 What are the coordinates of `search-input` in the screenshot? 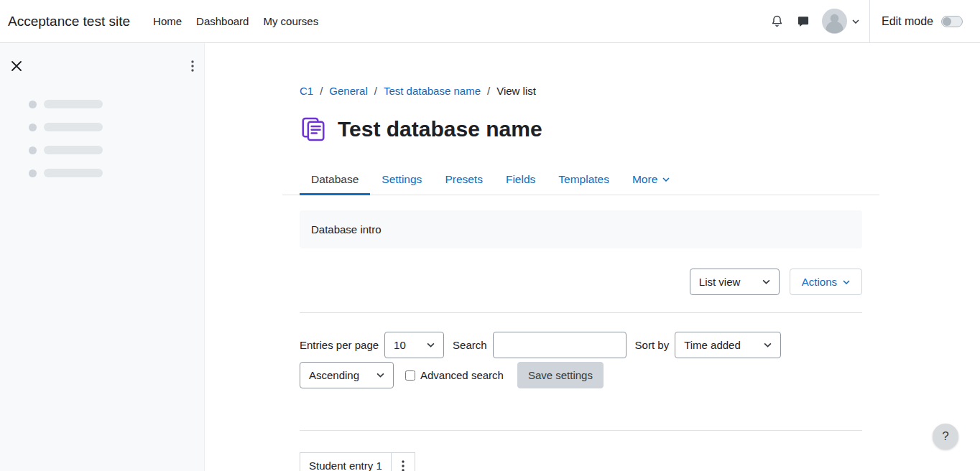 It's located at (560, 345).